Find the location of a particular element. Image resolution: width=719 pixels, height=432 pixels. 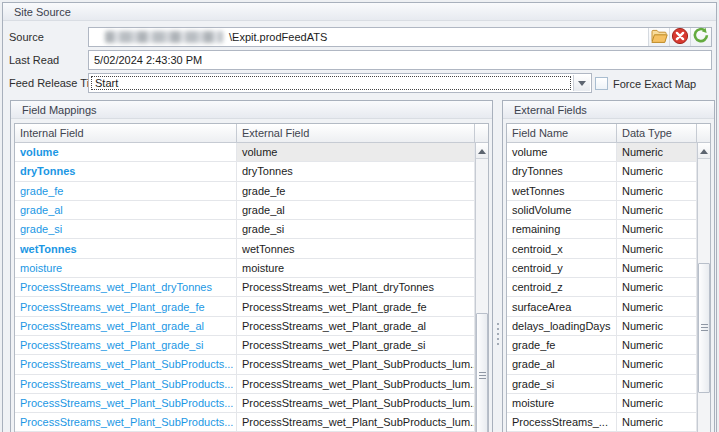

feed-release-time-combobox: Start is located at coordinates (340, 83).